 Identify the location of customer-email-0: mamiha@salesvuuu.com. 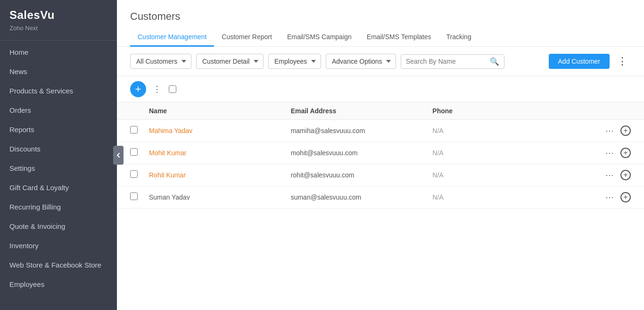
(362, 131).